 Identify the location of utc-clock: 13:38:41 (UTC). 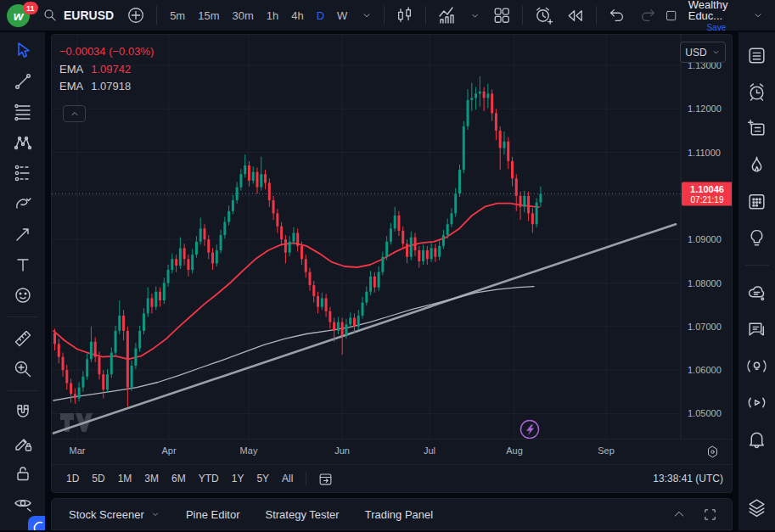
(688, 479).